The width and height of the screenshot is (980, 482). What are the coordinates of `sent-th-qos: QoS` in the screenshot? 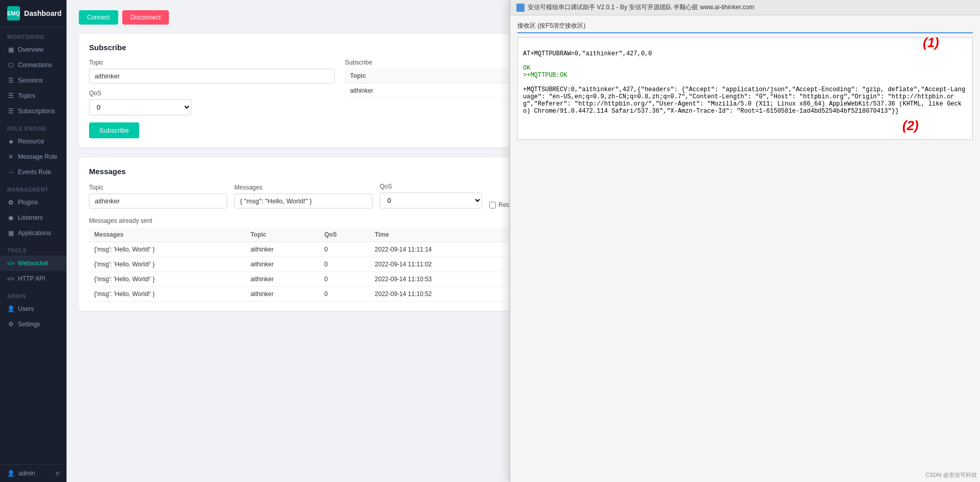 It's located at (345, 235).